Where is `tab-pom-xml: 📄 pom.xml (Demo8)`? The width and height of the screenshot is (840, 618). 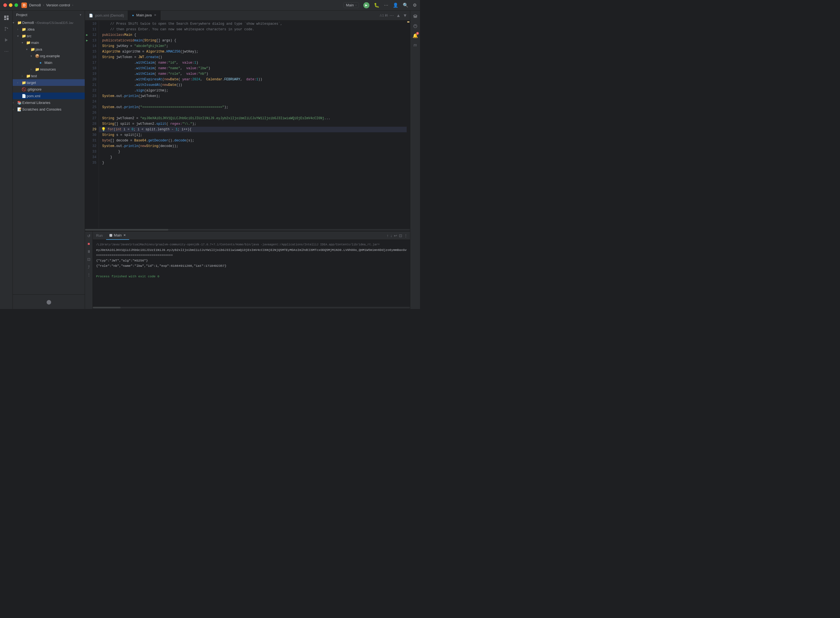
tab-pom-xml: 📄 pom.xml (Demo8) is located at coordinates (106, 16).